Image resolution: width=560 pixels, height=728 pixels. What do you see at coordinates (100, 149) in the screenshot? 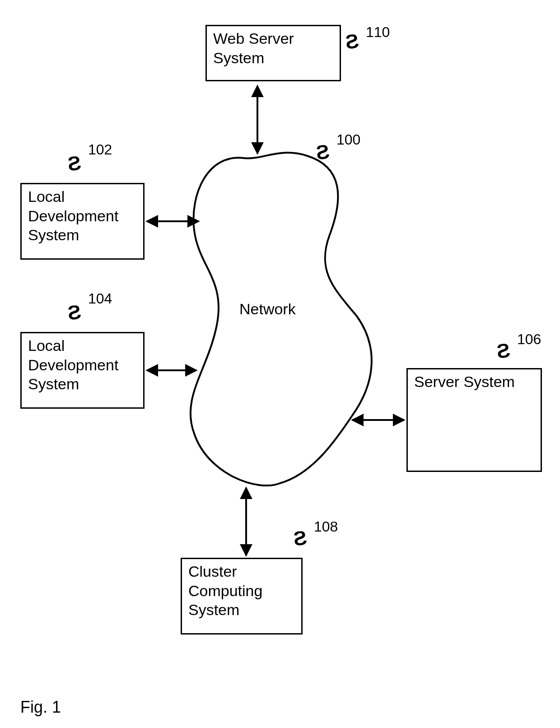
I see `ref-102: 102` at bounding box center [100, 149].